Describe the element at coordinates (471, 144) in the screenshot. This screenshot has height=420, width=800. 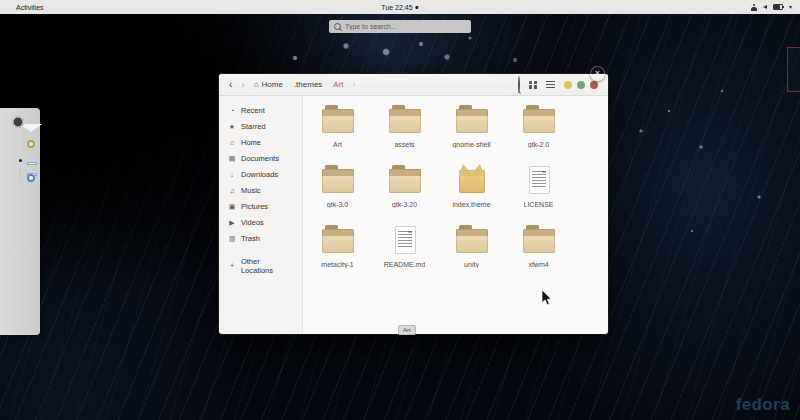
I see `file-name: gnome-shell` at that location.